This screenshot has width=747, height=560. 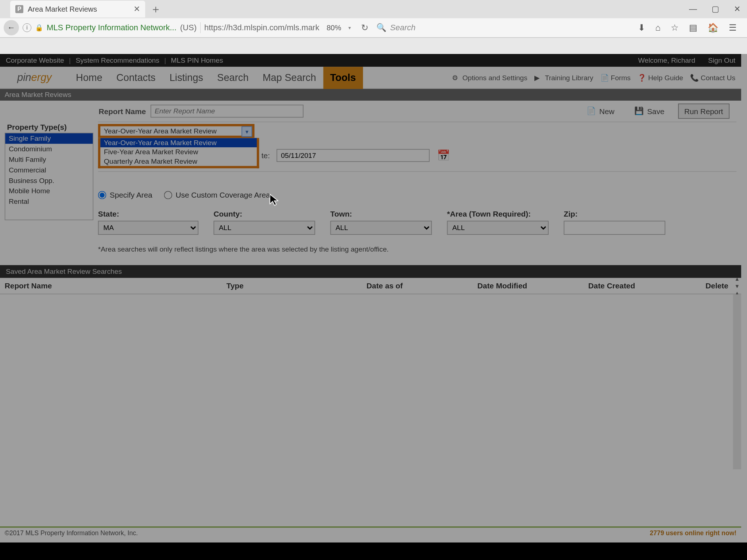 I want to click on property-type-item: Multi Family, so click(x=49, y=160).